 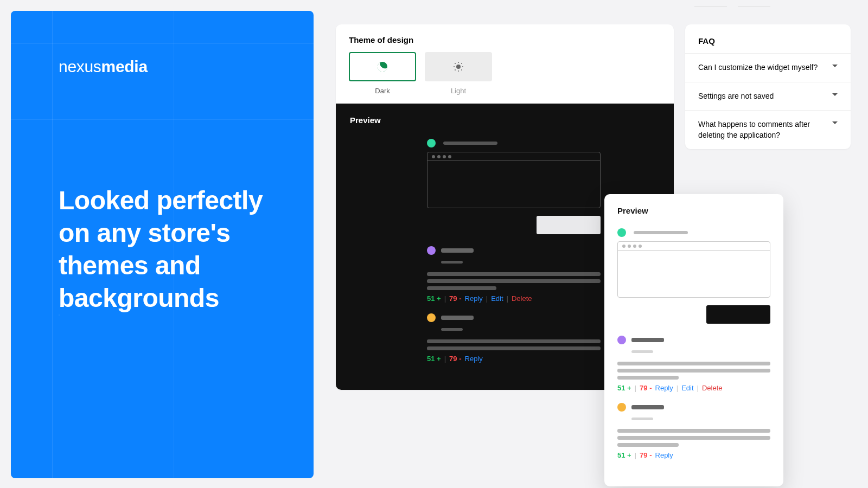 I want to click on brand-text-light: nexus, so click(x=80, y=66).